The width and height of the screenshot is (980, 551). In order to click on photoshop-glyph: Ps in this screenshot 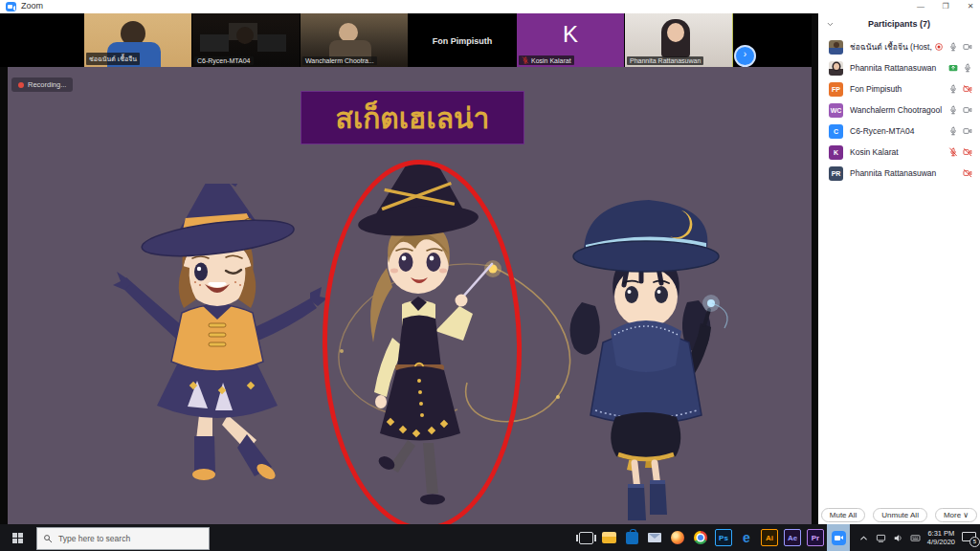, I will do `click(724, 538)`.